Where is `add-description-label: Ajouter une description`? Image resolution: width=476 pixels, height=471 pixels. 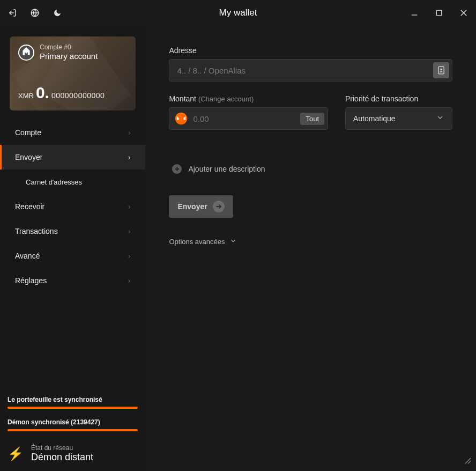 add-description-label: Ajouter une description is located at coordinates (226, 169).